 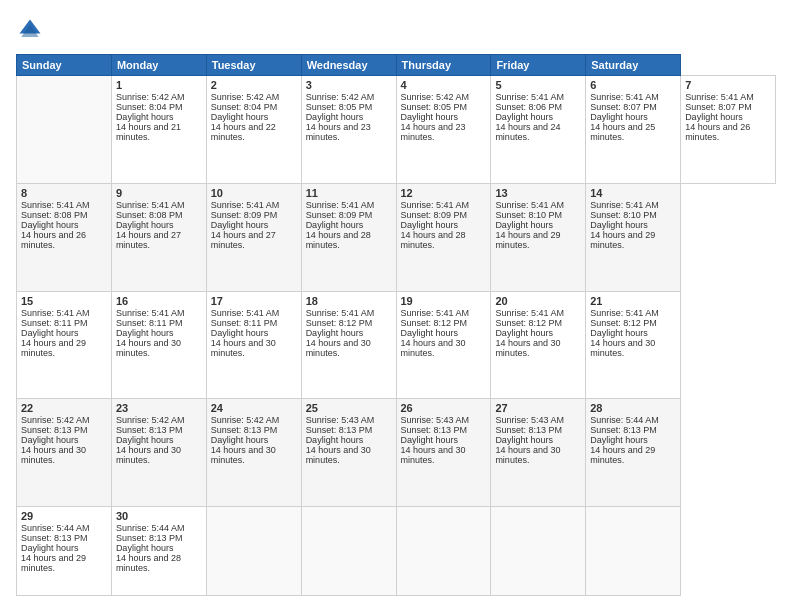 What do you see at coordinates (159, 301) in the screenshot?
I see `day-number: 16` at bounding box center [159, 301].